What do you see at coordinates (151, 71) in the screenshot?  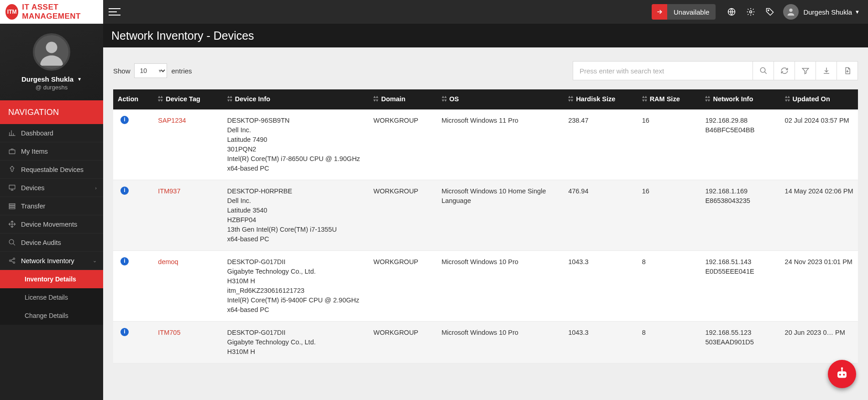 I see `page-size-select: 10` at bounding box center [151, 71].